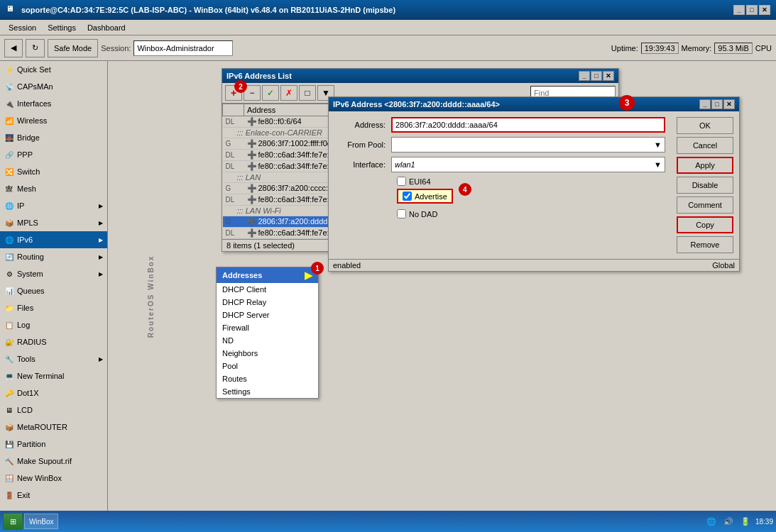  What do you see at coordinates (267, 379) in the screenshot?
I see `menu-item-routes: Routes` at bounding box center [267, 379].